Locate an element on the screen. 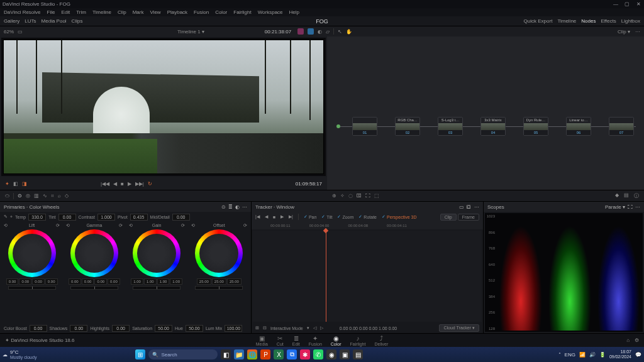 Image resolution: width=644 pixels, height=362 pixels. fit-icon: ▭ is located at coordinates (20, 31).